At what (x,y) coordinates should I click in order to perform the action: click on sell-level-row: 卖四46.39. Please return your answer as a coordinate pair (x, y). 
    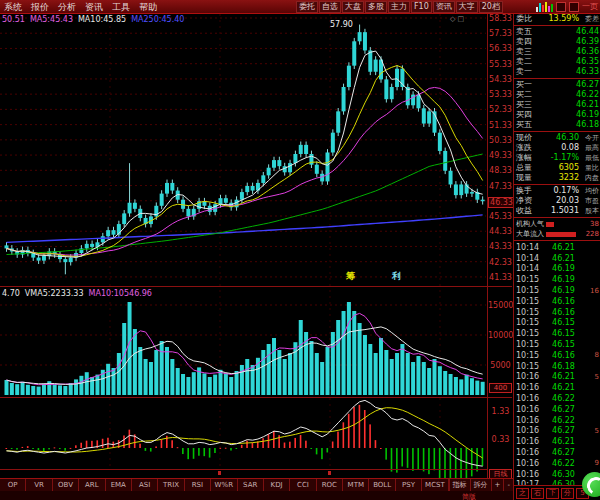
    Looking at the image, I should click on (557, 42).